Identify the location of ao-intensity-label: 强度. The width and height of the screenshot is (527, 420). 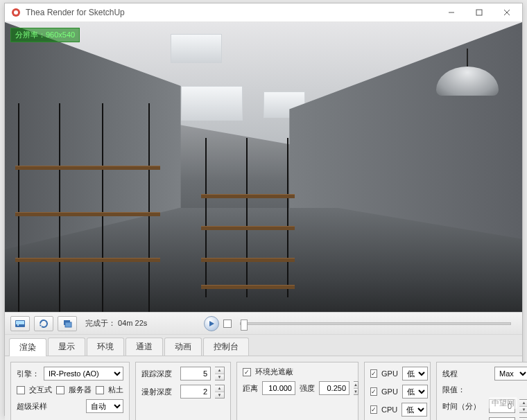
(307, 388).